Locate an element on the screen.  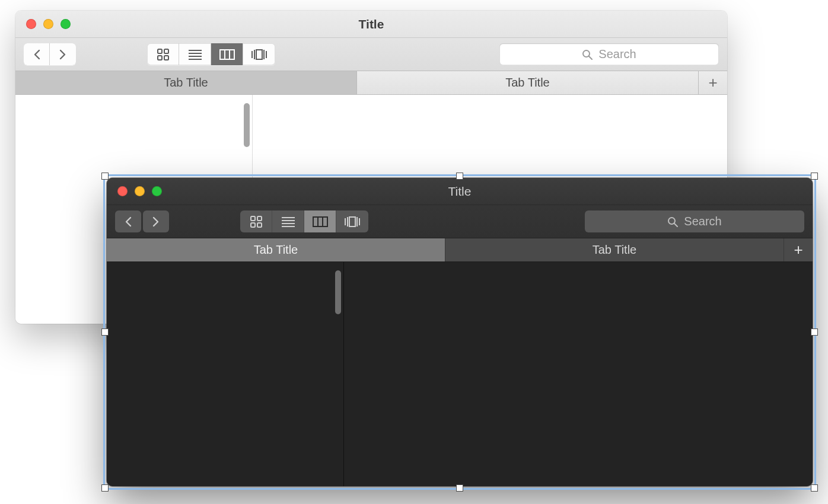
resize-handle-top-right is located at coordinates (814, 176).